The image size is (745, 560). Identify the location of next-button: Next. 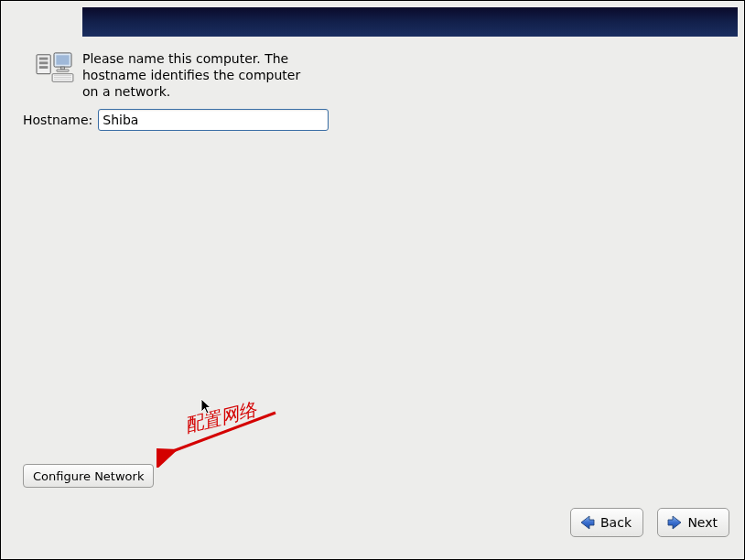
(694, 522).